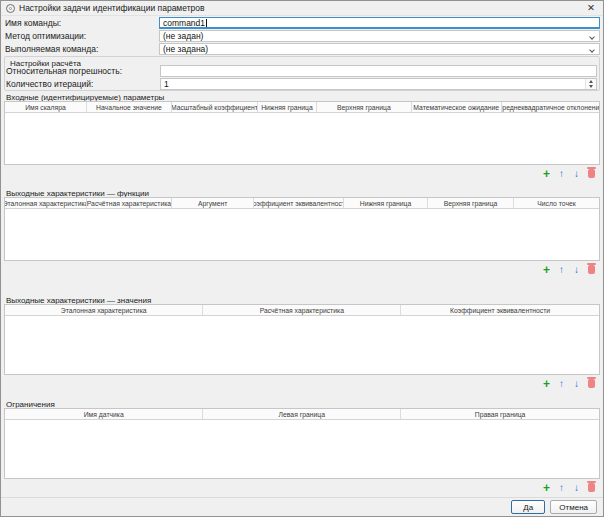 This screenshot has width=604, height=517. Describe the element at coordinates (528, 507) in the screenshot. I see `ok-button: Да` at that location.